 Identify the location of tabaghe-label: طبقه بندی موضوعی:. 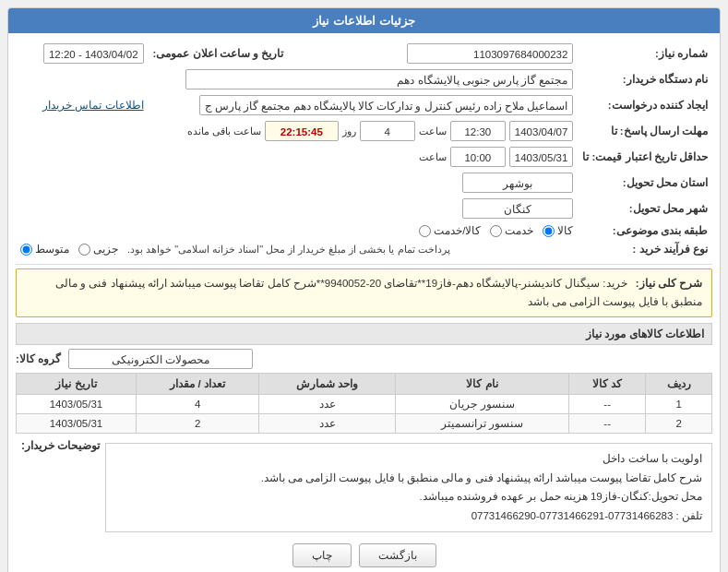
(645, 231).